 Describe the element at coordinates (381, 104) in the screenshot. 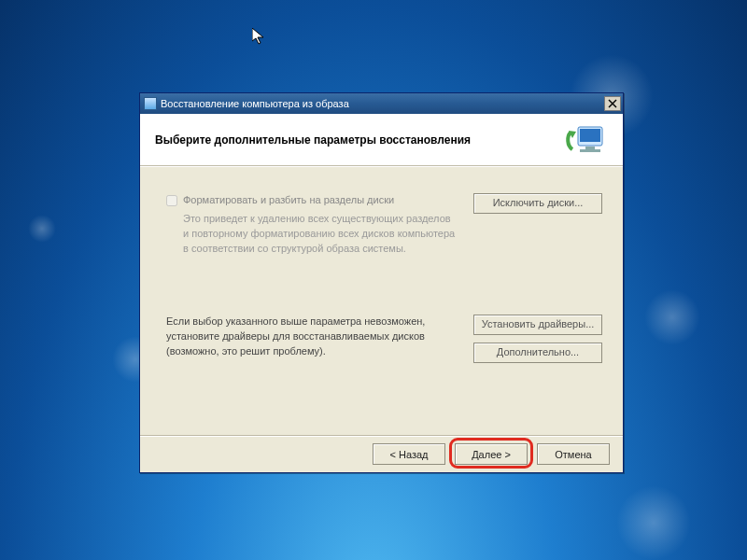

I see `titlebar: Восстановление компьютера из образа` at that location.